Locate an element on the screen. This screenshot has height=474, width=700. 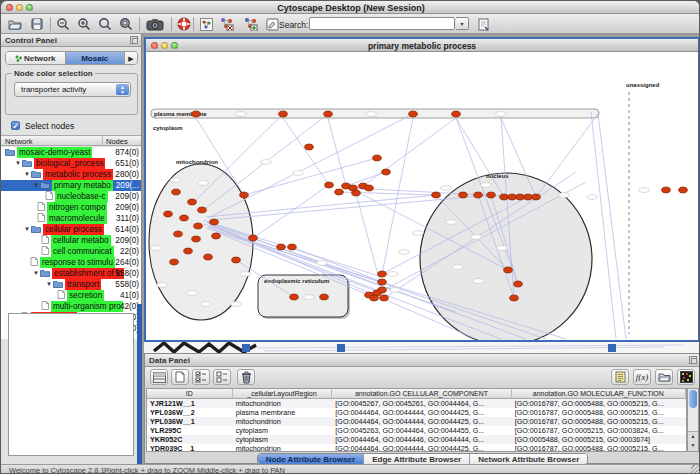
formula-builder-button: f(x) is located at coordinates (642, 377).